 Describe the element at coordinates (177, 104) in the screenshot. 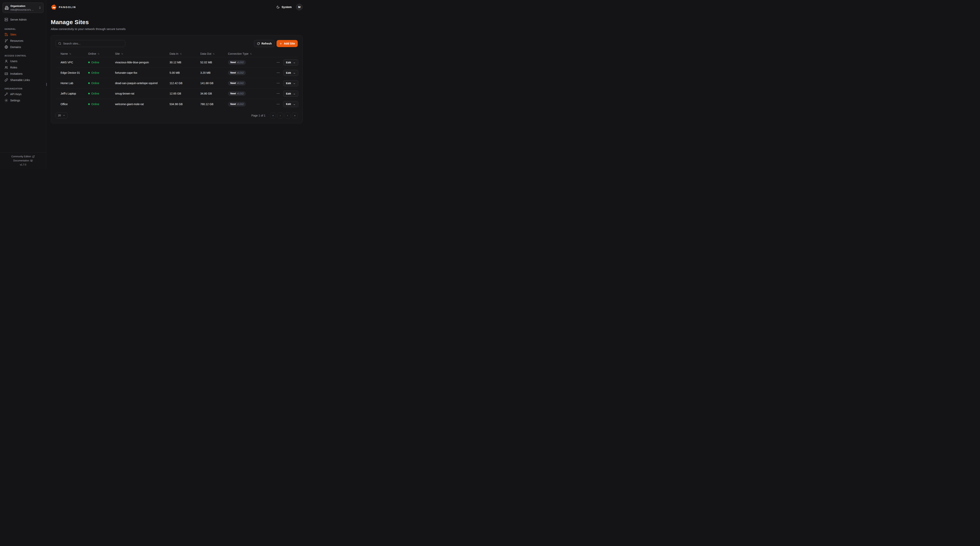

I see `table-row: Office Online welcome-giant-mole-rat 534…` at that location.